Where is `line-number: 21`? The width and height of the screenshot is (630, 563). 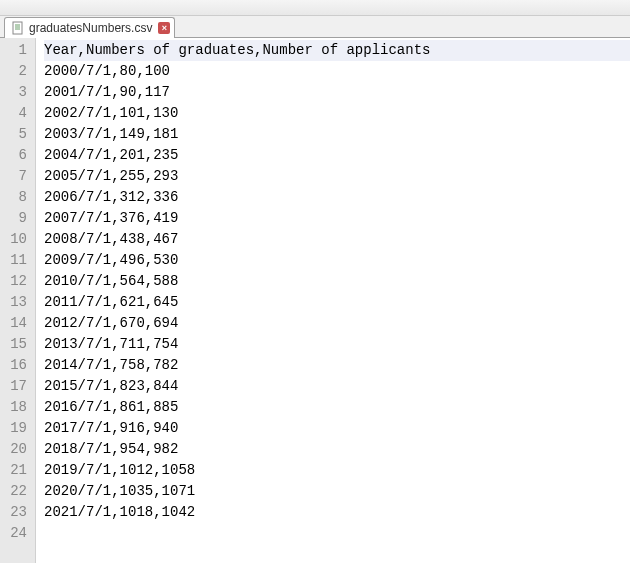
line-number: 21 is located at coordinates (16, 470).